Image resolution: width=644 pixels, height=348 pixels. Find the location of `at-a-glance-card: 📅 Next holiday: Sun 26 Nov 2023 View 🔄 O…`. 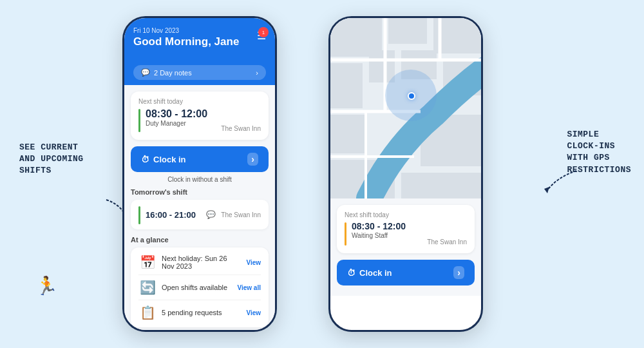

at-a-glance-card: 📅 Next holiday: Sun 26 Nov 2023 View 🔄 O… is located at coordinates (200, 287).